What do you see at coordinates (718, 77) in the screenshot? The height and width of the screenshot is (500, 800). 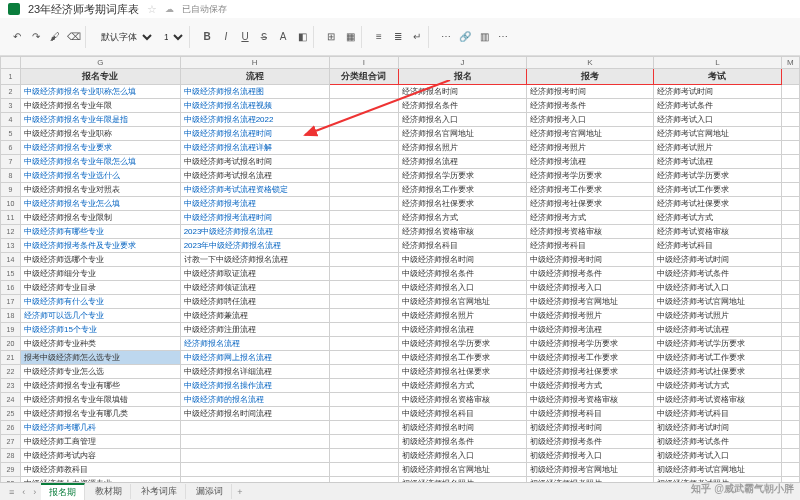 I see `header-l: 考试` at bounding box center [718, 77].